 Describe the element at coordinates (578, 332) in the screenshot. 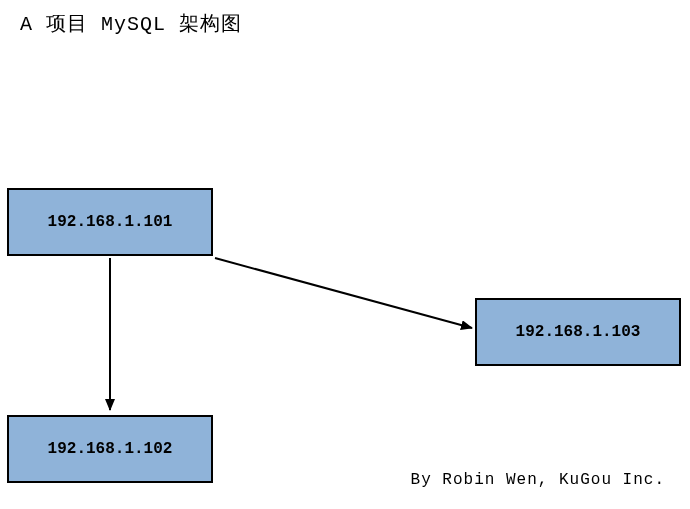

I see `node-replica-2: 192.168.1.103` at that location.